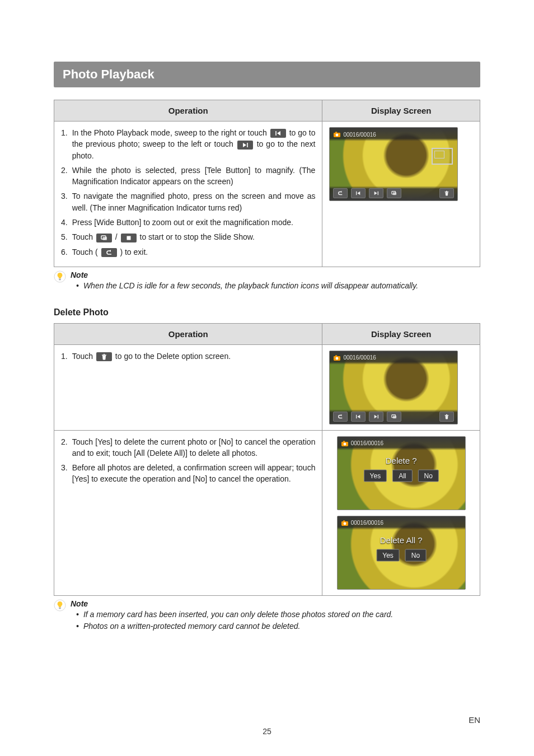  What do you see at coordinates (129, 238) in the screenshot?
I see `slideshow-stop-icon` at bounding box center [129, 238].